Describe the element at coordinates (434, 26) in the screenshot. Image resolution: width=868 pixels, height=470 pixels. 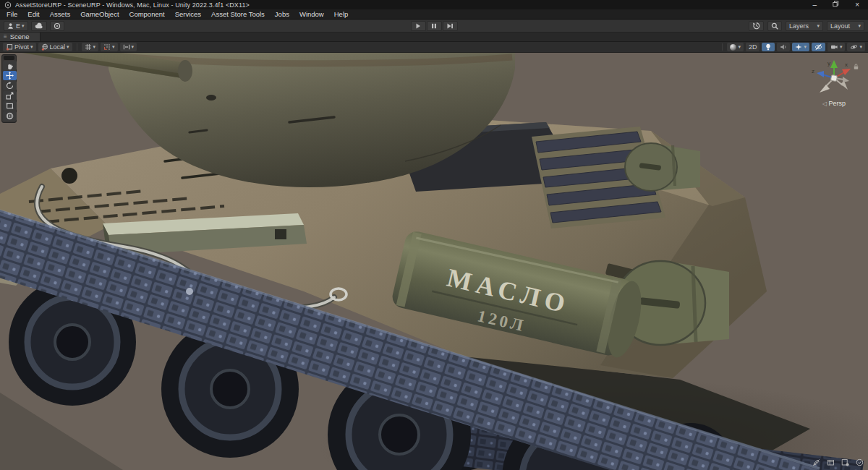
I see `pause-button` at that location.